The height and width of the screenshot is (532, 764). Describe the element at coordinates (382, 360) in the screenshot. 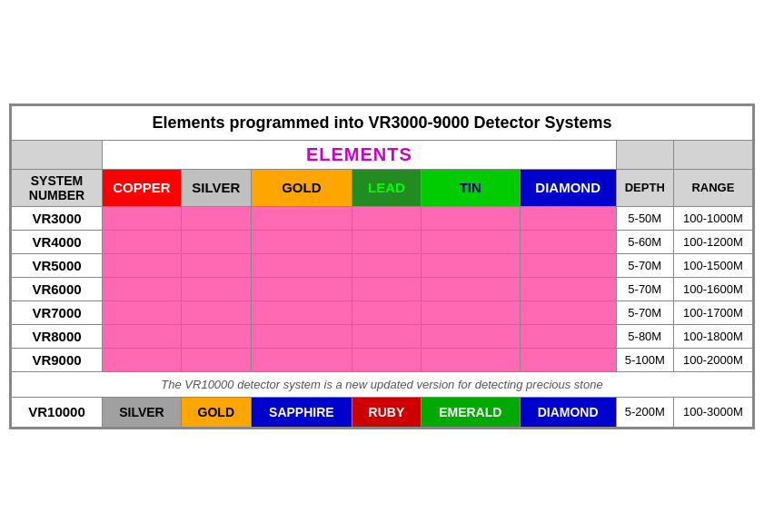

I see `table-row: VR9000 5-100M 100-2000M` at that location.